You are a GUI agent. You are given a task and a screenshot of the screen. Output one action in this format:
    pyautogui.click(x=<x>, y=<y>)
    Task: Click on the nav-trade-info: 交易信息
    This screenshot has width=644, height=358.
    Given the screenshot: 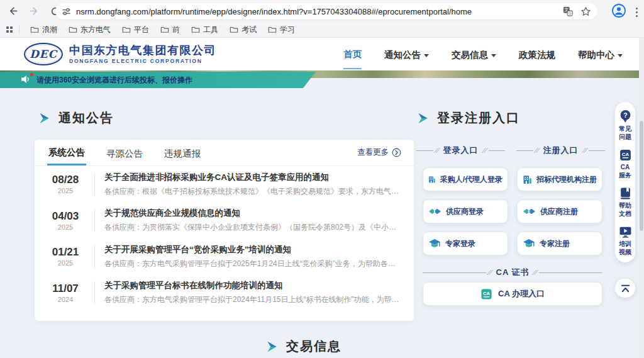 What is the action you would take?
    pyautogui.click(x=474, y=54)
    